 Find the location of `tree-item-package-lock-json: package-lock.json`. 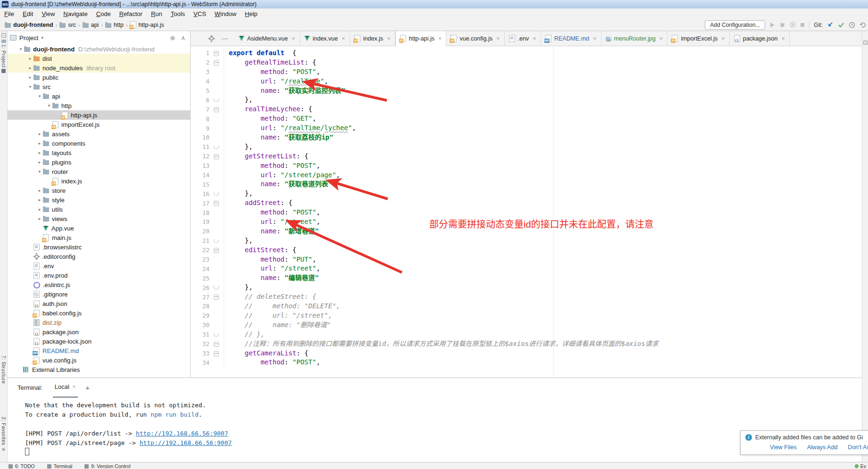

tree-item-package-lock-json: package-lock.json is located at coordinates (99, 341).